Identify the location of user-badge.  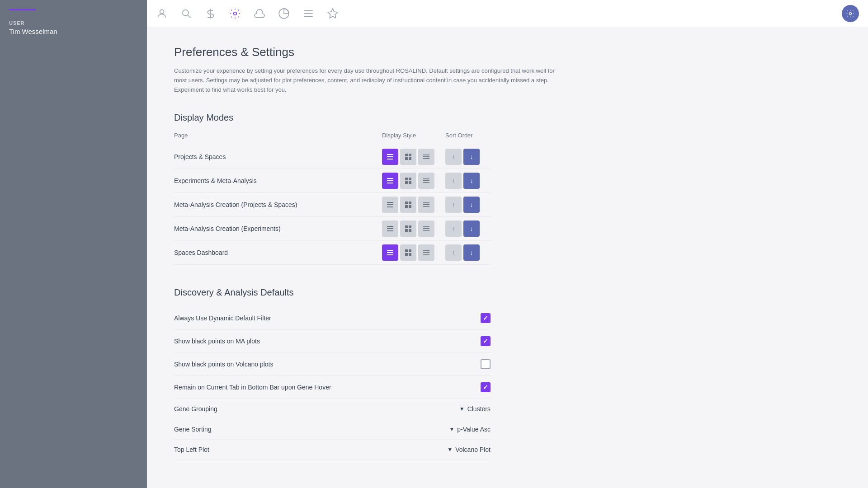
(850, 14).